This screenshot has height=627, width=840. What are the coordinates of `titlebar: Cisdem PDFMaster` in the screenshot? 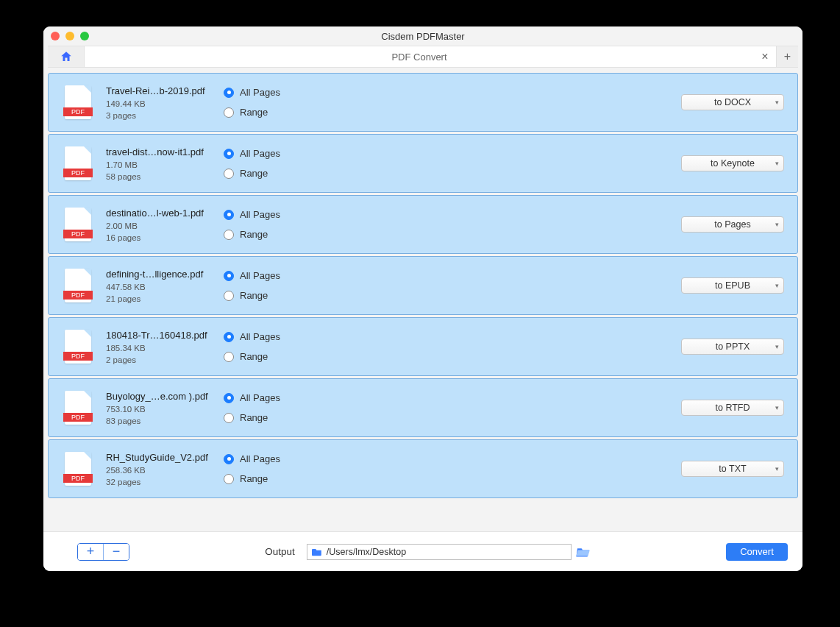 It's located at (423, 36).